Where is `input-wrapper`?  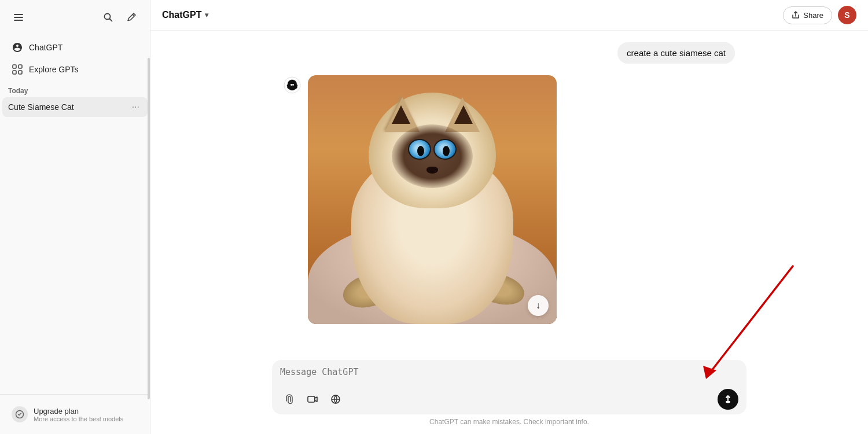 input-wrapper is located at coordinates (509, 387).